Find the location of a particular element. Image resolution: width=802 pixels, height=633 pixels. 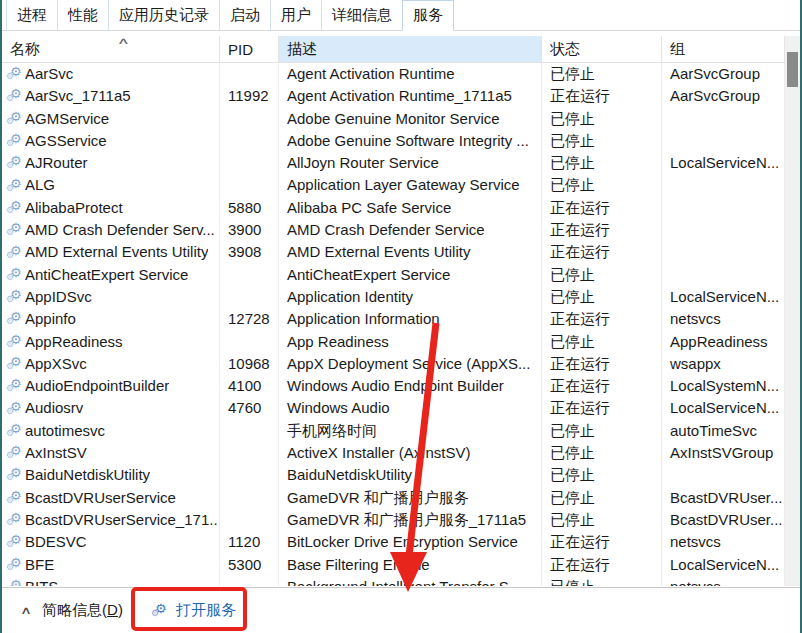

table-row: ⚙⚙ AarSvc Agent Activation Runtime 已停止 A… is located at coordinates (394, 74).